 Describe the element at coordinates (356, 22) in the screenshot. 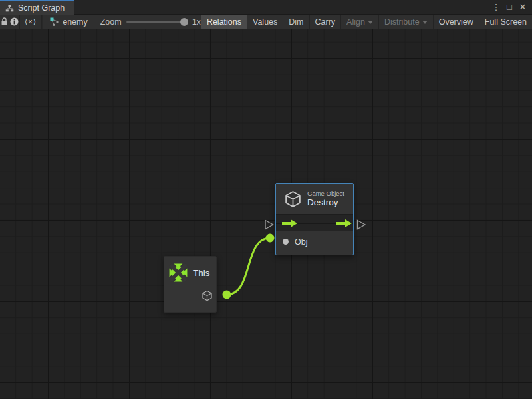

I see `align-label: Align` at that location.